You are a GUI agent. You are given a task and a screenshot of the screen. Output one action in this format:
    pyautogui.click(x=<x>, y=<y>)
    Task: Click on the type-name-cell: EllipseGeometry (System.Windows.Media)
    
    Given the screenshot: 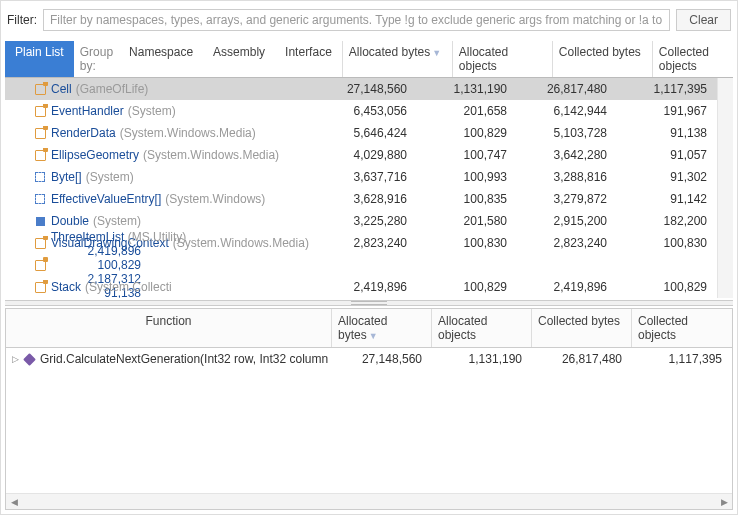 What is the action you would take?
    pyautogui.click(x=161, y=155)
    